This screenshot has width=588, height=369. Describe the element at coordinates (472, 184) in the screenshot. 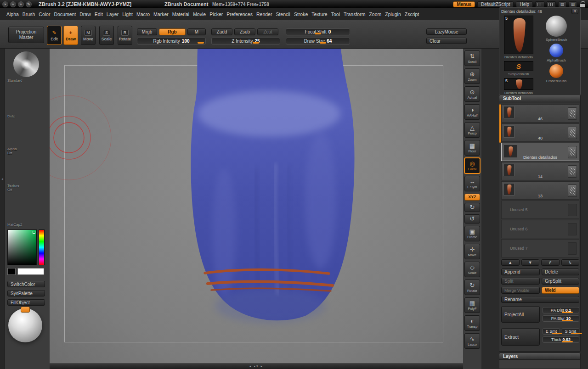

I see `view-tool-button: ↔ L.Sym` at that location.